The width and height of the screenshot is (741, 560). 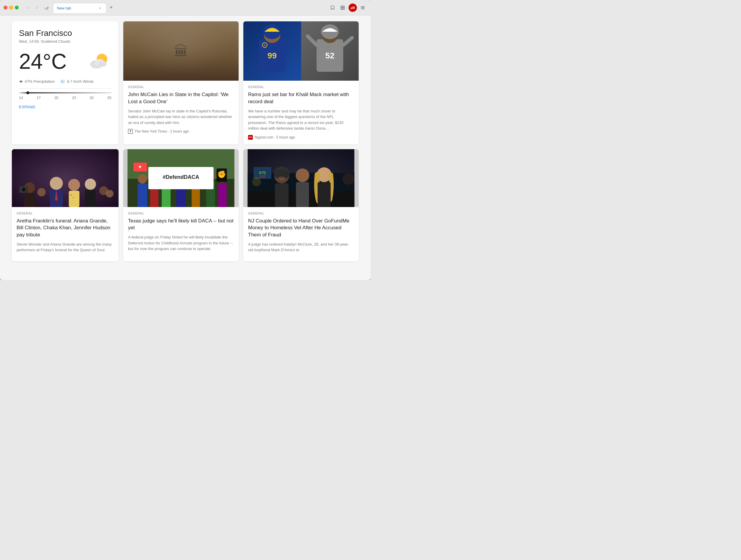 I want to click on news-category-rams: GENERAL, so click(x=301, y=87).